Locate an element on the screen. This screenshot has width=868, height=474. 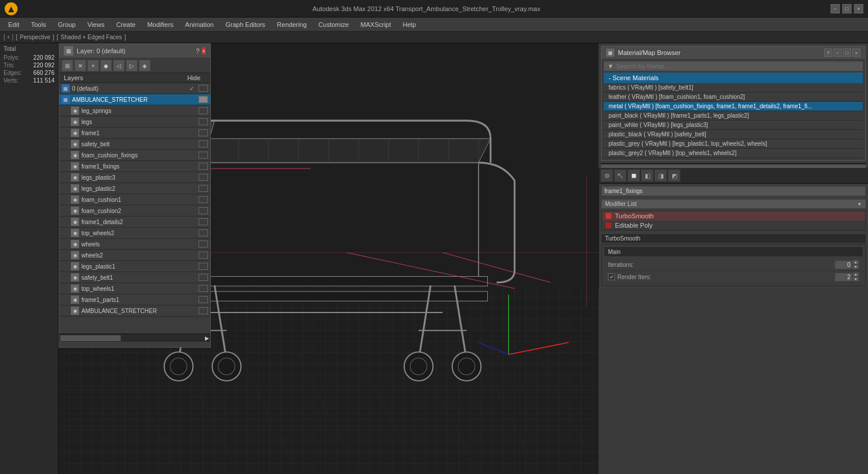
layer-help-button: ? is located at coordinates (197, 51).